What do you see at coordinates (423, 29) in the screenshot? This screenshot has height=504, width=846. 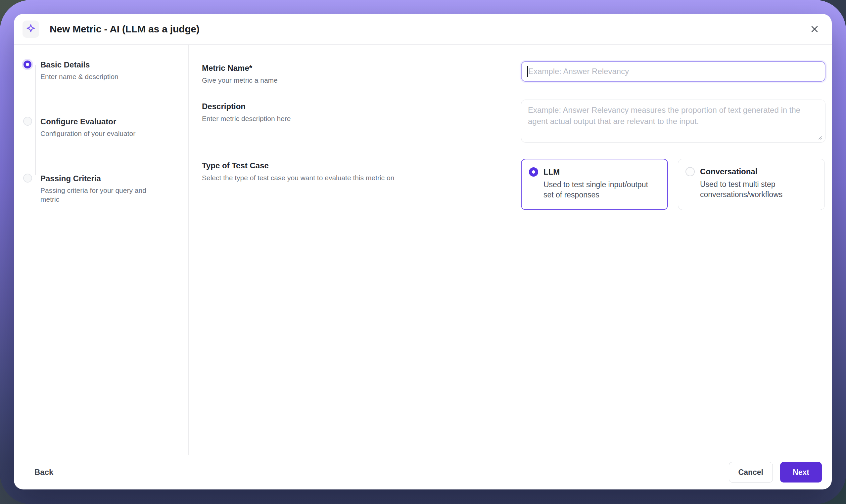 I see `dialog-header: New Metric - AI (LLM as a judge)` at bounding box center [423, 29].